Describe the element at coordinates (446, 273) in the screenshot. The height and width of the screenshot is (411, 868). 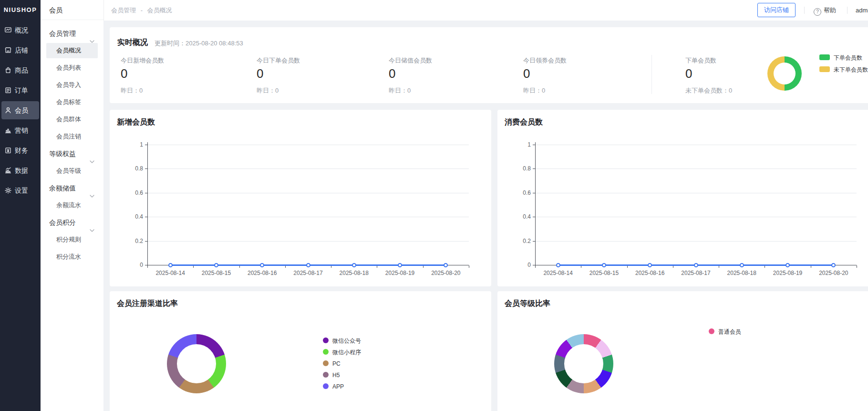
I see `x-axis-label: 2025-08-20` at that location.